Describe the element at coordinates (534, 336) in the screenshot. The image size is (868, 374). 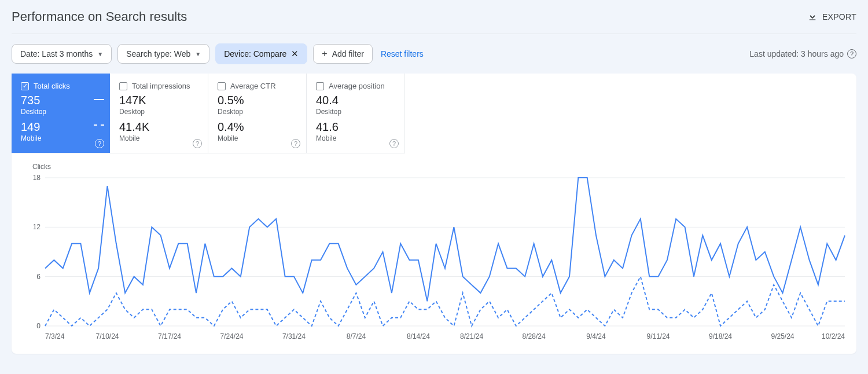
I see `svg-text: 8/28/24` at that location.